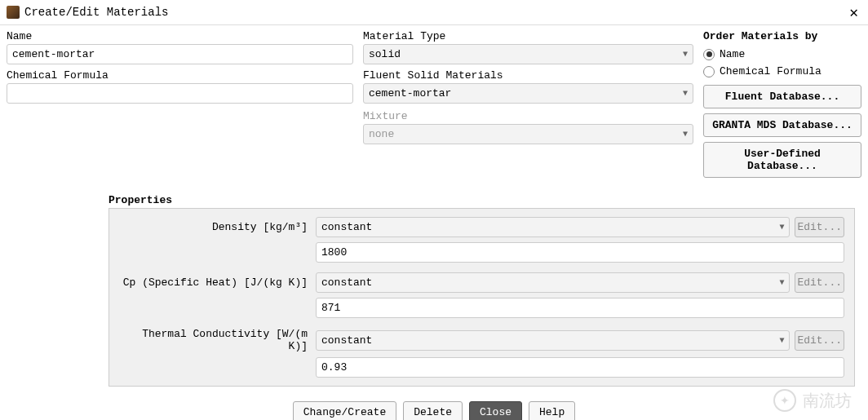 Image resolution: width=868 pixels, height=420 pixels. I want to click on properties-title: Properties, so click(481, 201).